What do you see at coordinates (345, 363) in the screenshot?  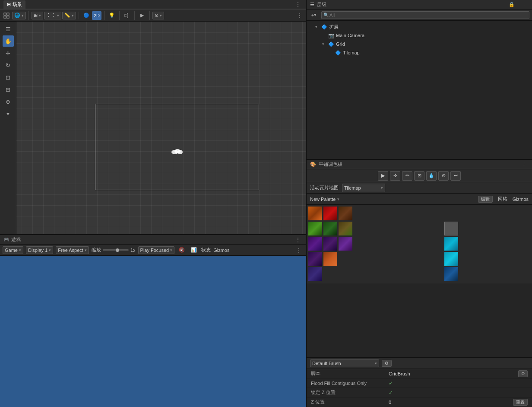 I see `brush-dropdown: Default Brush ▾` at bounding box center [345, 363].